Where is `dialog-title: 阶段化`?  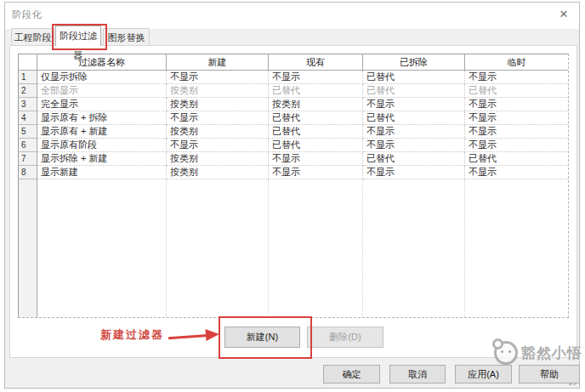 dialog-title: 阶段化 is located at coordinates (27, 15).